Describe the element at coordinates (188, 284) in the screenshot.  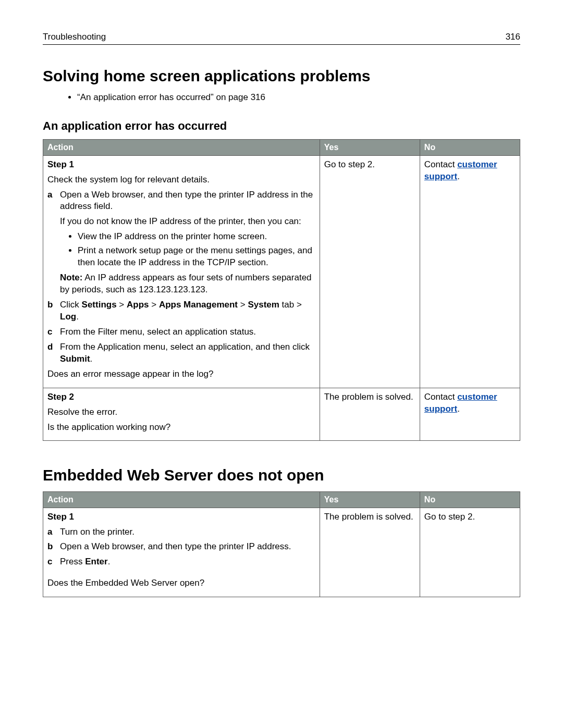
I see `ip-note: Note: An IP address appears as four sets…` at that location.